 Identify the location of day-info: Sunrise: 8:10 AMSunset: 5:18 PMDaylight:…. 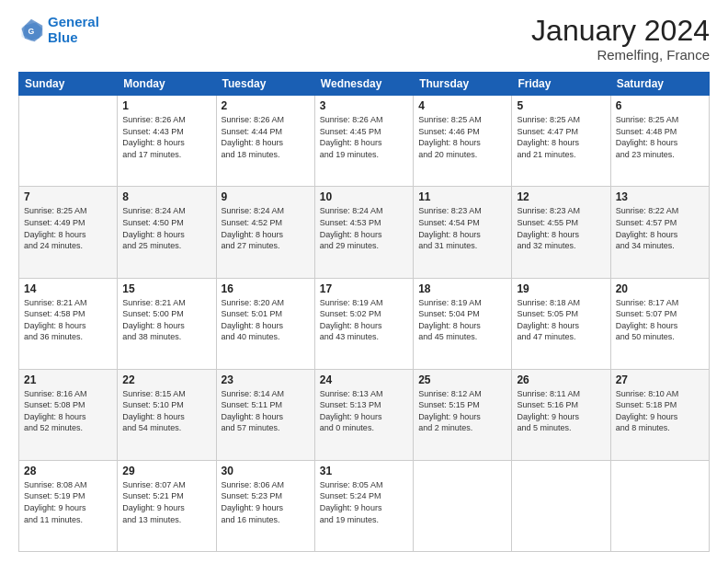
(660, 411).